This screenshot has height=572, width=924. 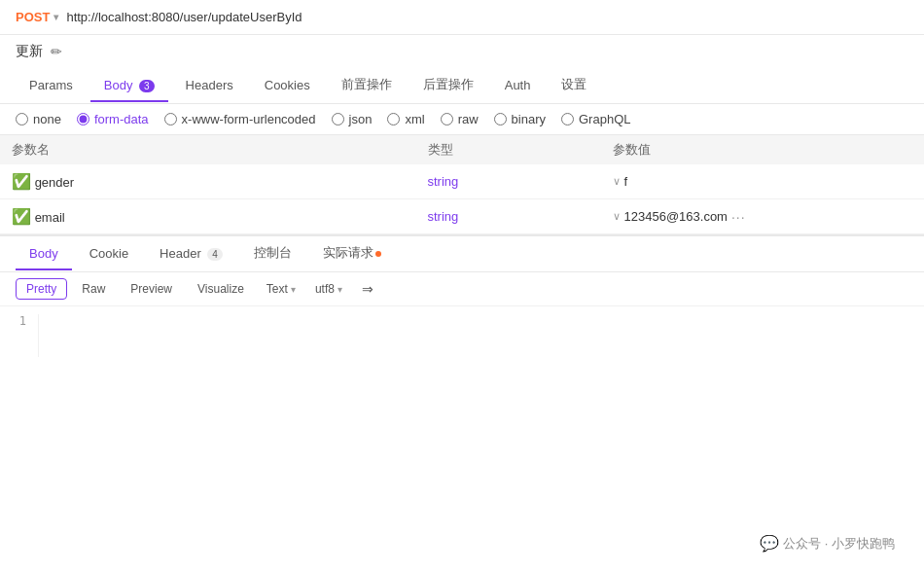 I want to click on radio-graphql: GraphQL, so click(x=595, y=119).